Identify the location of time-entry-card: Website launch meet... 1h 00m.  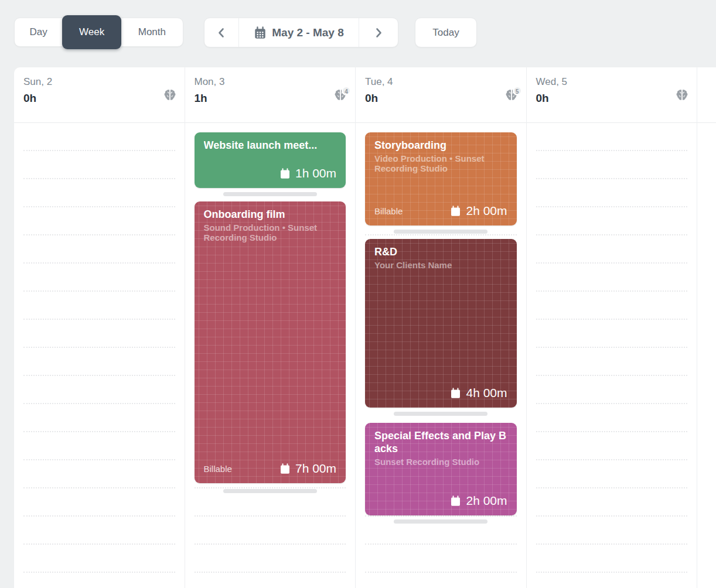
(271, 160).